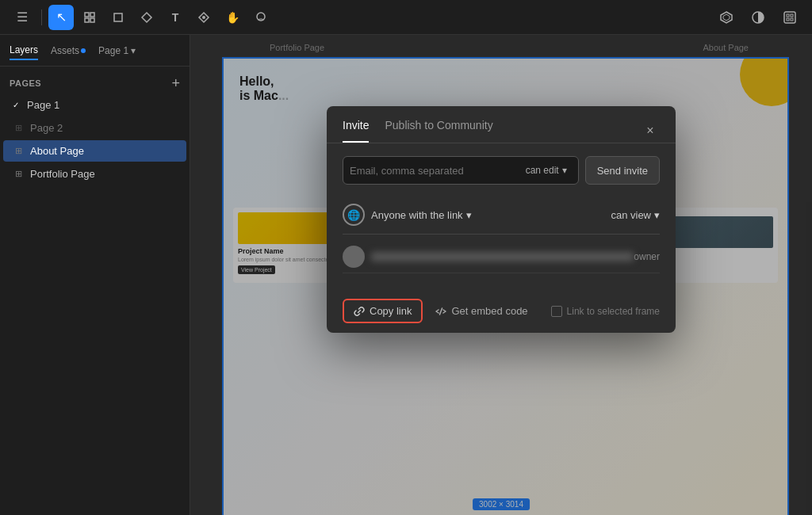  I want to click on pen-tool-icon, so click(147, 17).